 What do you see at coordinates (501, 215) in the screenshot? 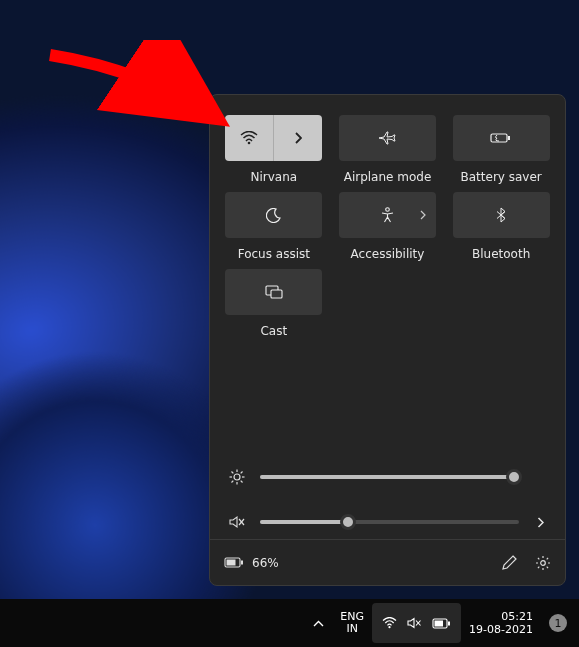
I see `bluetooth-icon` at bounding box center [501, 215].